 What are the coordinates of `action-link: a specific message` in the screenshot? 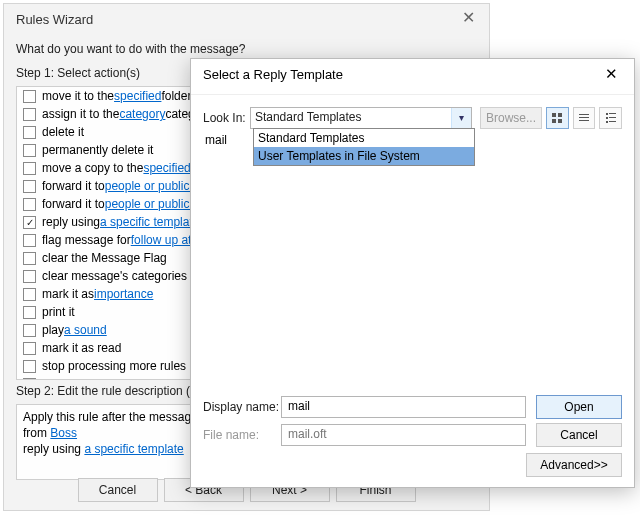 It's located at (130, 378).